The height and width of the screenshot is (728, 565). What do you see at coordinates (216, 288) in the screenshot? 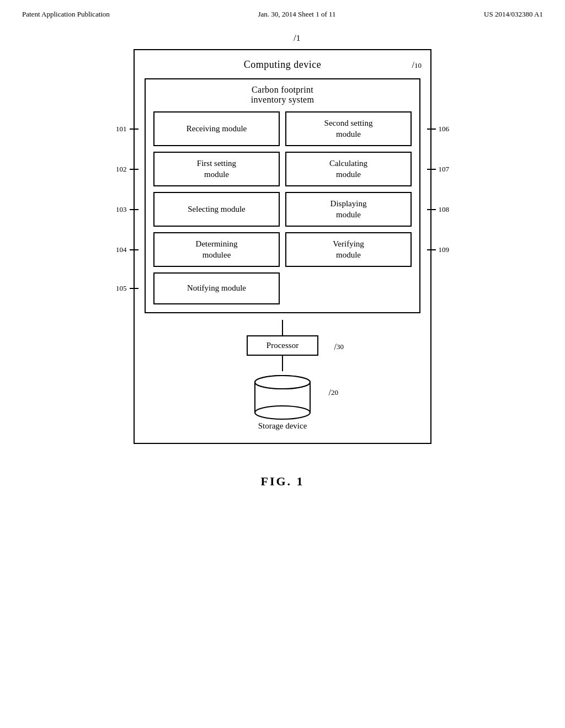
I see `notifying-module: Notifying module` at bounding box center [216, 288].